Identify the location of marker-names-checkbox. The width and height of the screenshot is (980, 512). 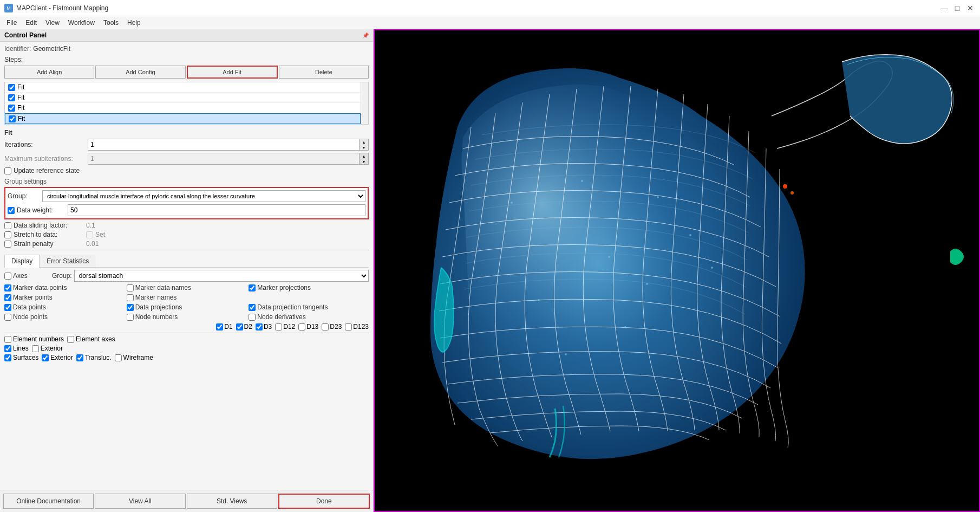
(130, 298).